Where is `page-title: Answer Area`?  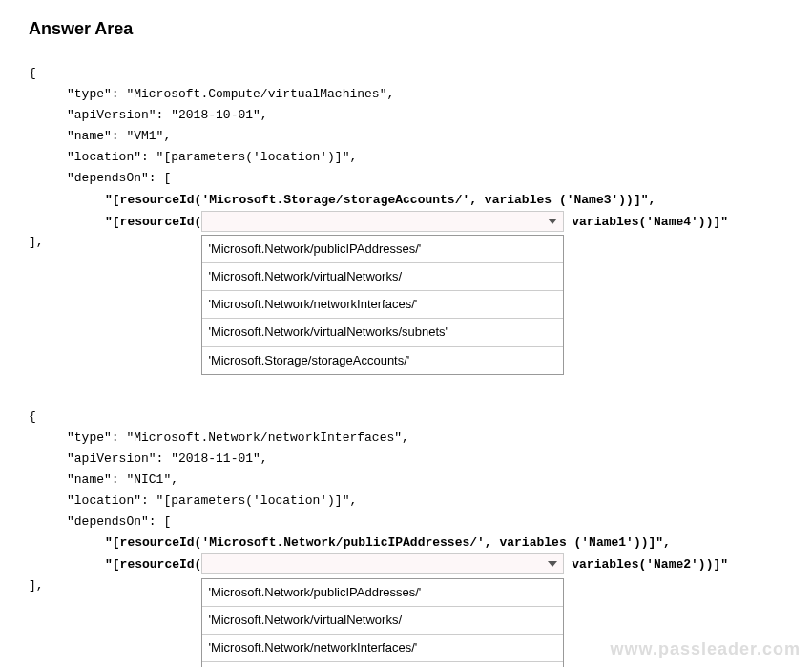 page-title: Answer Area is located at coordinates (406, 29).